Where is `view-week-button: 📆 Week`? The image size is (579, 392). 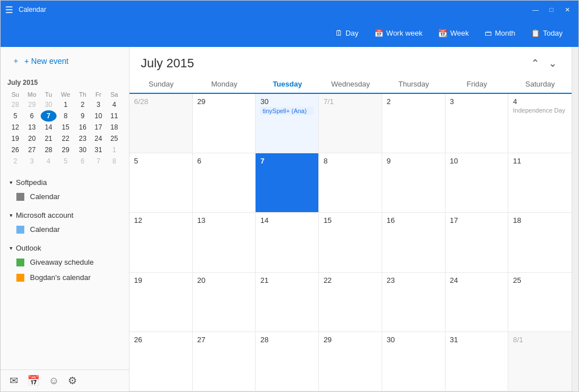
view-week-button: 📆 Week is located at coordinates (453, 33).